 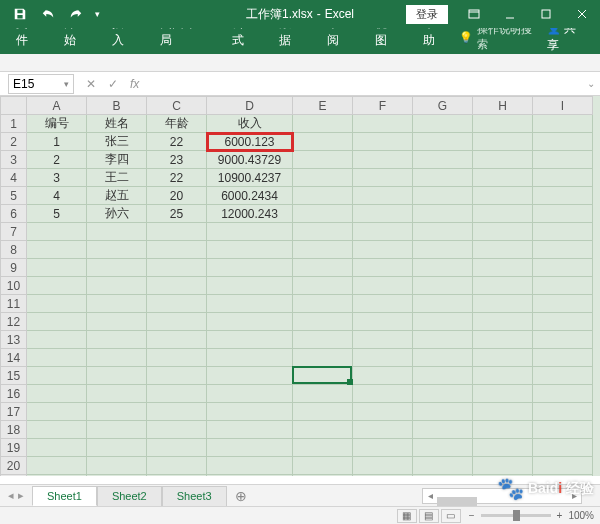 I want to click on col-head-A: A, so click(x=57, y=106).